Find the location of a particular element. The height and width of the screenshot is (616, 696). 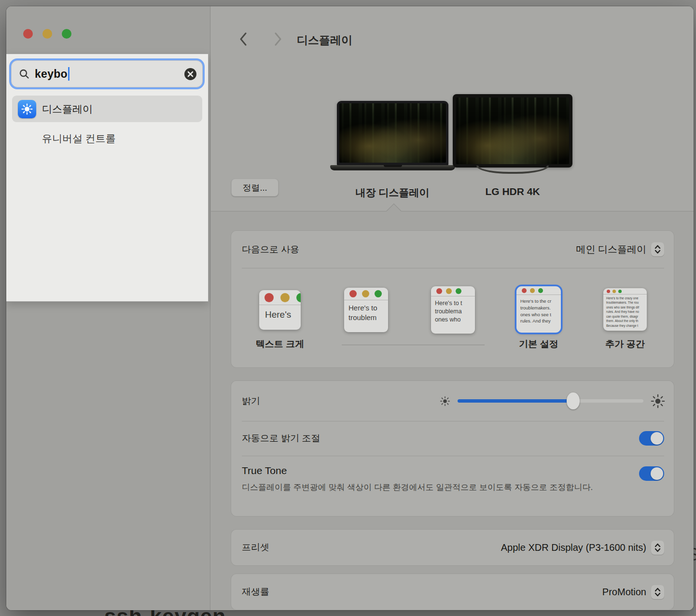

auto-brightness-toggle is located at coordinates (652, 438).